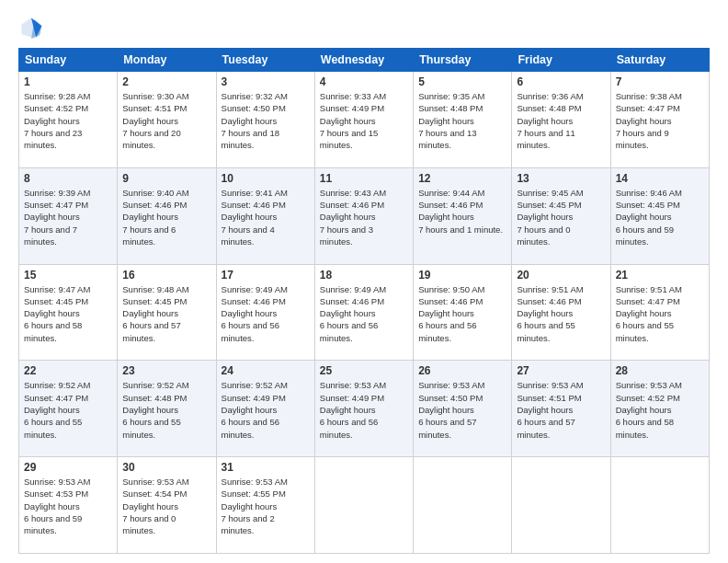 Image resolution: width=728 pixels, height=563 pixels. I want to click on calendar-cell: 27 Sunrise: 9:53 AMSunset: 4:51 PMDaylig…, so click(561, 408).